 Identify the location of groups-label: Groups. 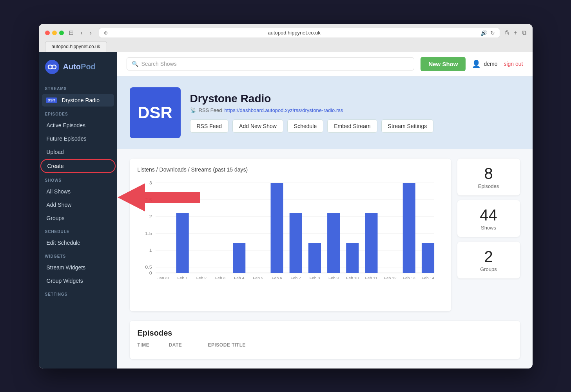
(489, 269).